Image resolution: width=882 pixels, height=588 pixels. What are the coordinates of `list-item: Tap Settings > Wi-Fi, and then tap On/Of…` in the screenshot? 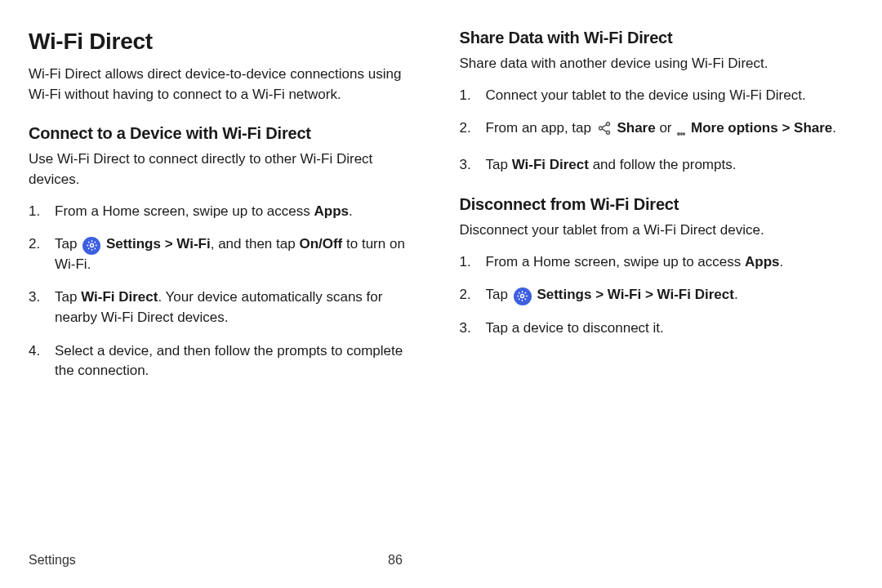 It's located at (224, 255).